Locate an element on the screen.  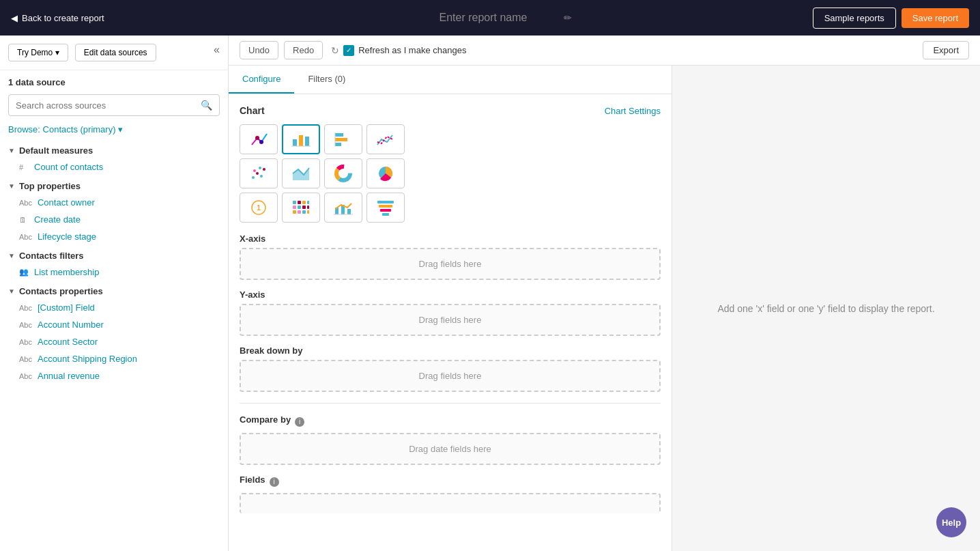
chart-type-scatter-button is located at coordinates (259, 173).